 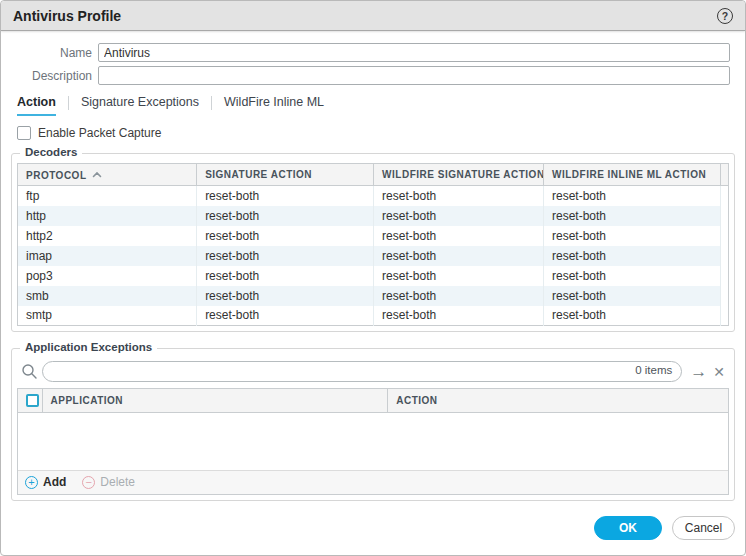 What do you see at coordinates (88, 347) in the screenshot?
I see `application-exceptions-legend: Application Exceptions` at bounding box center [88, 347].